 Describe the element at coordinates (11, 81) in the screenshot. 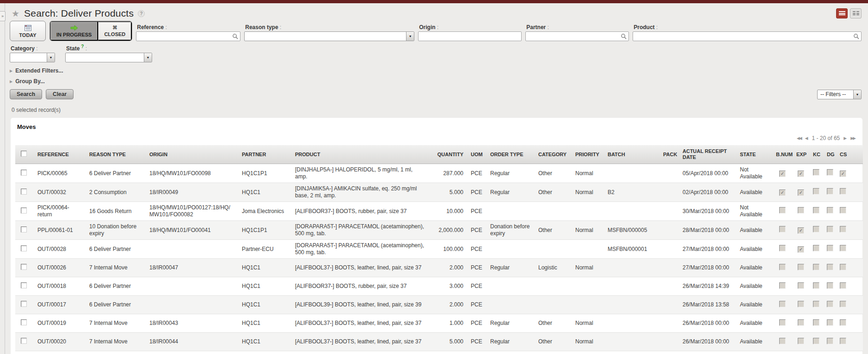

I see `triangle-right-icon: ▶` at that location.